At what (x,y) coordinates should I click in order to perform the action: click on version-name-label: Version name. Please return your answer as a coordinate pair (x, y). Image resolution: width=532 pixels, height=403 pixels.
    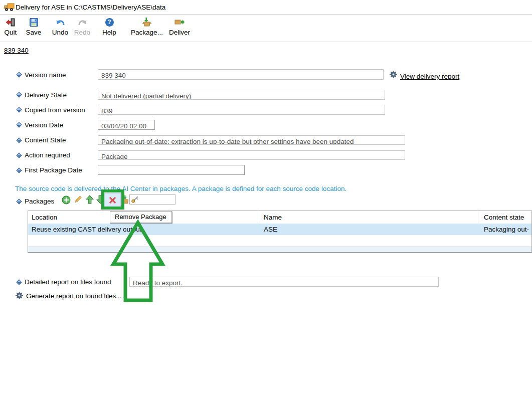
    Looking at the image, I should click on (45, 75).